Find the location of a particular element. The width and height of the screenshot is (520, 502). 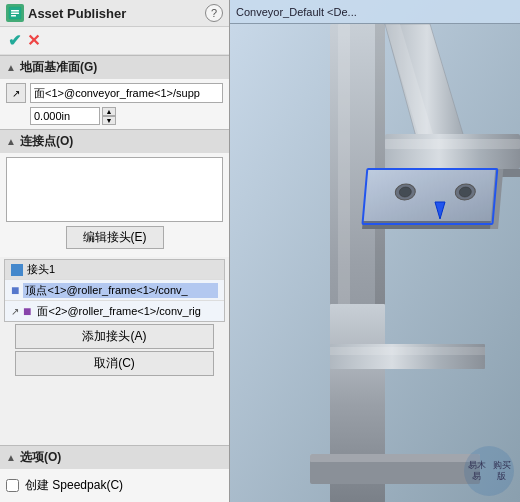

connector-item-1: 接头1 ■ 顶点<1>@roller_frame<1>/conv_ ↗ ■ 面<… is located at coordinates (114, 290).